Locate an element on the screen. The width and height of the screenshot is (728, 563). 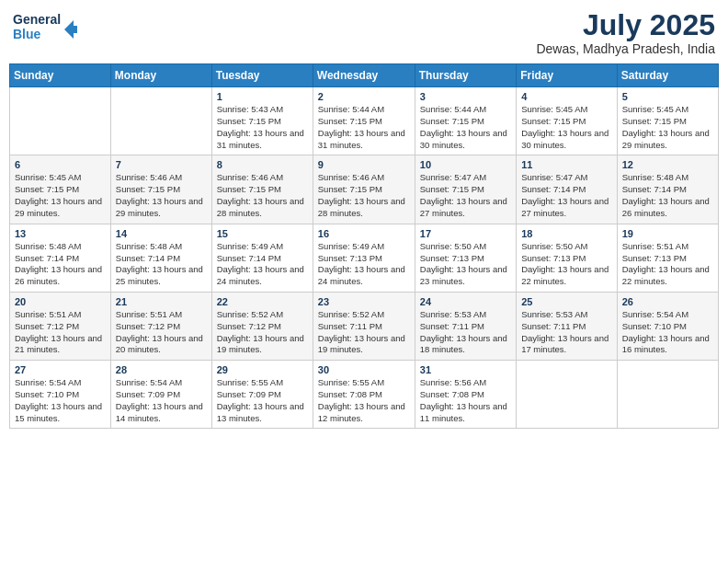
day-number: 18 is located at coordinates (566, 234).